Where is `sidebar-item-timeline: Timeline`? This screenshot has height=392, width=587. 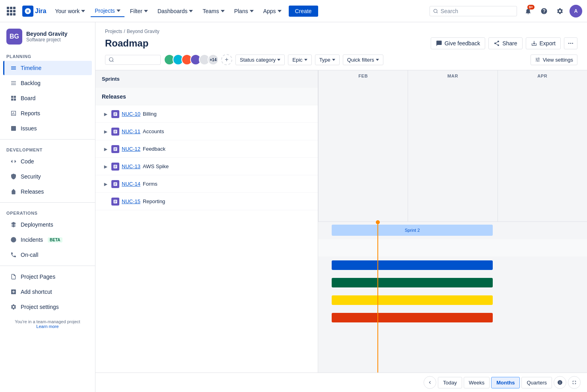 sidebar-item-timeline: Timeline is located at coordinates (48, 68).